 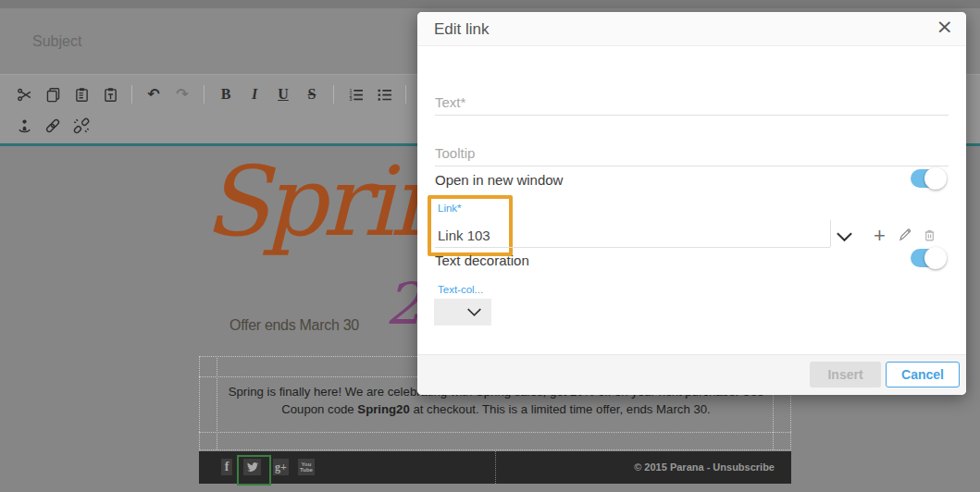 I want to click on copyright-unsubscribe-text: © 2015 Parana - Unsubscribe, so click(x=704, y=467).